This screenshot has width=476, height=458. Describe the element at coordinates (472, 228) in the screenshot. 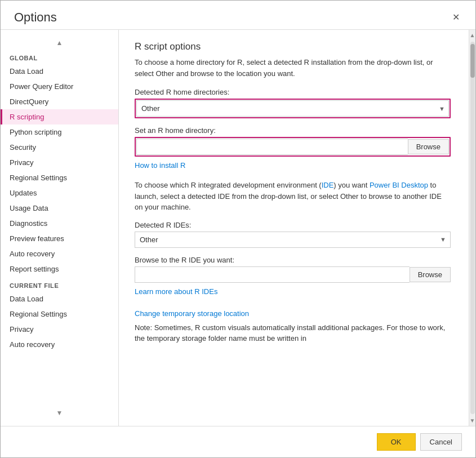

I see `main-scrollbar: ▲ ▼` at that location.